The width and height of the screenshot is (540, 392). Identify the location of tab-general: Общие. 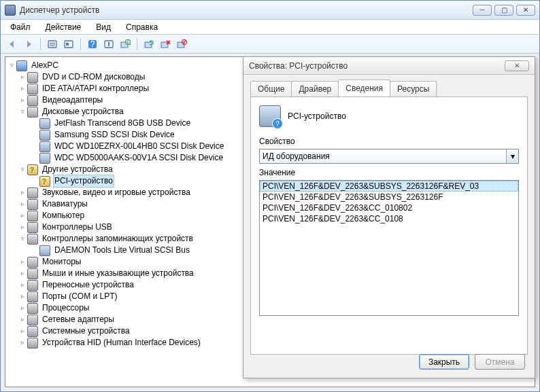
(271, 88).